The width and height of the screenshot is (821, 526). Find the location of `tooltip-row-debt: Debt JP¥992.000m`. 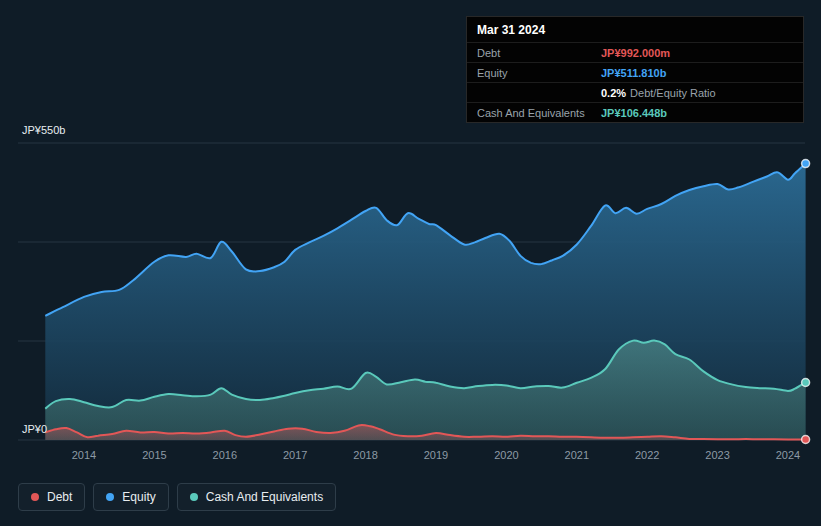

tooltip-row-debt: Debt JP¥992.000m is located at coordinates (635, 52).